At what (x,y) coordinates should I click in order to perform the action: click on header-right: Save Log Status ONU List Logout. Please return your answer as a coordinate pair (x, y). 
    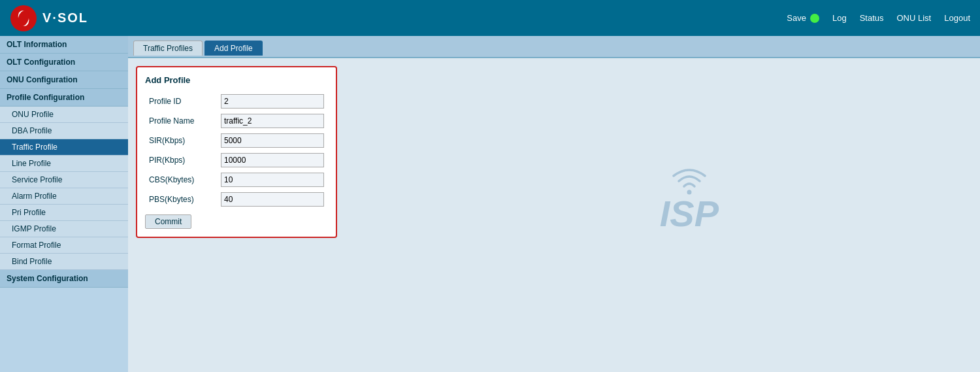
    Looking at the image, I should click on (878, 18).